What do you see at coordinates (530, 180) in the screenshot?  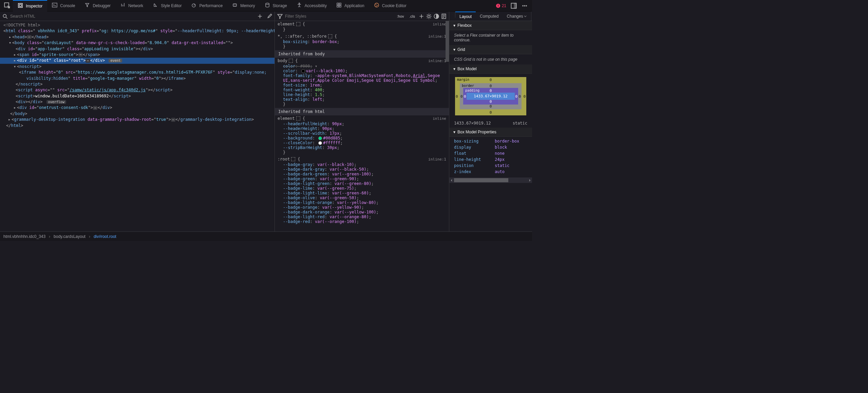 I see `scroll-right-arrow: ›` at bounding box center [530, 180].